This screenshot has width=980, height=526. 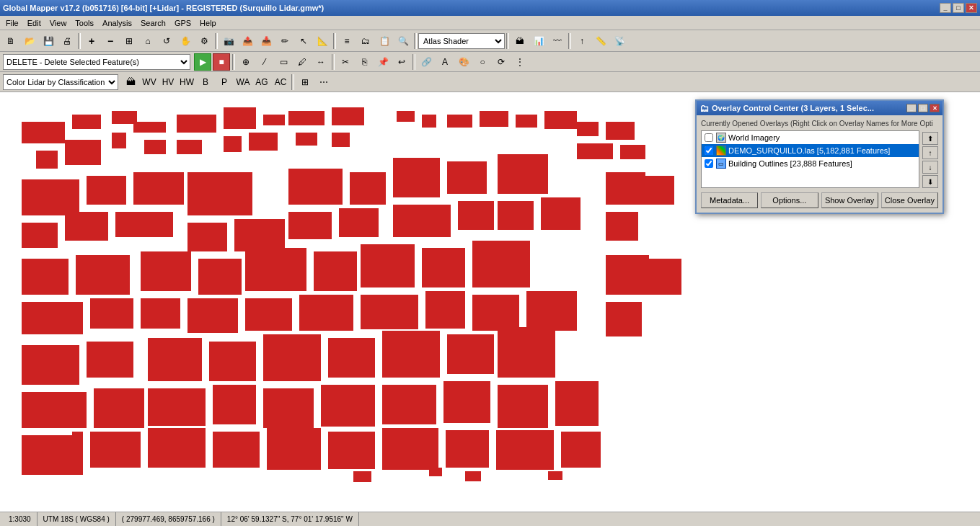 What do you see at coordinates (811, 164) in the screenshot?
I see `overlay-layer-3: ▭ Building Outlines [23,888 Features]` at bounding box center [811, 164].